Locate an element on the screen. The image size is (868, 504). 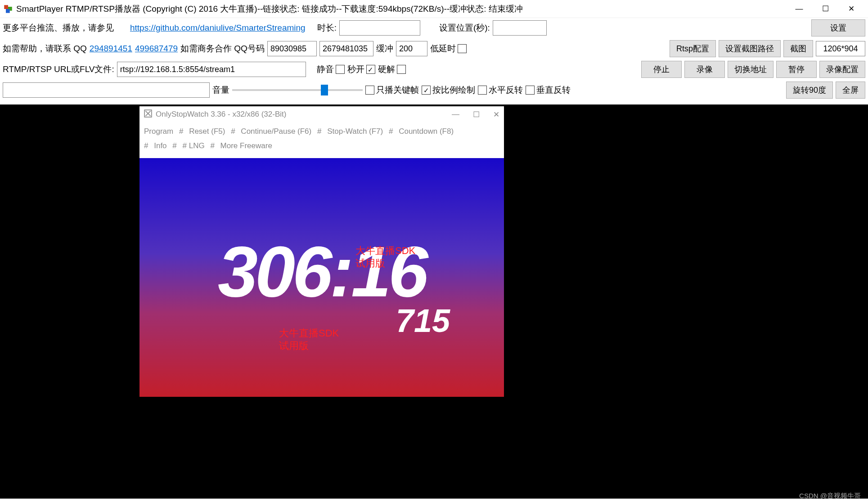
fast-open-label: 秒开 is located at coordinates (356, 69).